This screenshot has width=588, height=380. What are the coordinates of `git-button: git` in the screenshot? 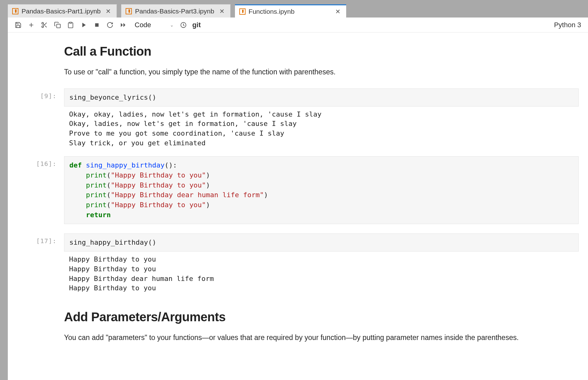 It's located at (197, 25).